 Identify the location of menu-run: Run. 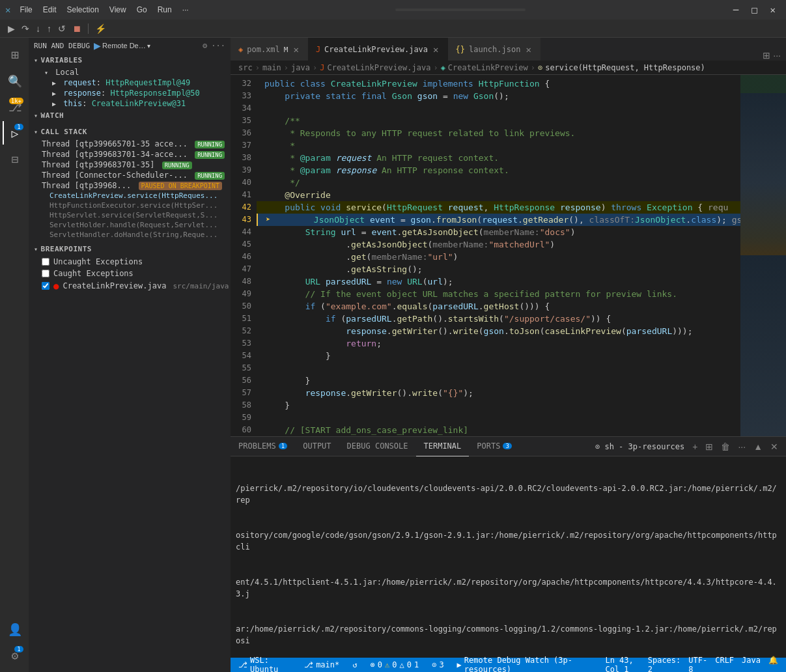
(165, 10).